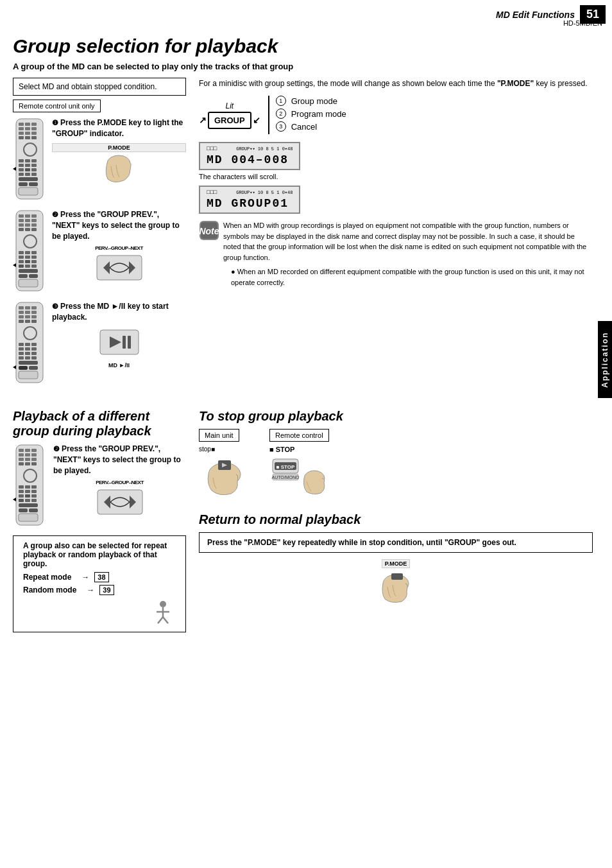  I want to click on lcd2-small-info: ▾▾ 10 8 5 1 0▾48, so click(271, 193).